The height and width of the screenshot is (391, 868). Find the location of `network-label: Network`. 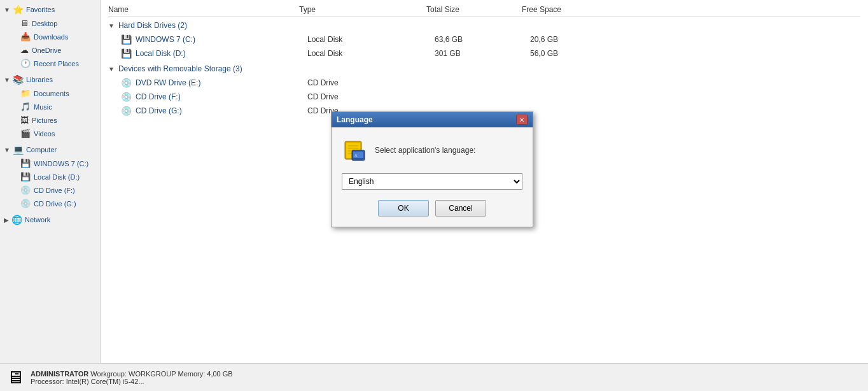

network-label: Network is located at coordinates (38, 220).